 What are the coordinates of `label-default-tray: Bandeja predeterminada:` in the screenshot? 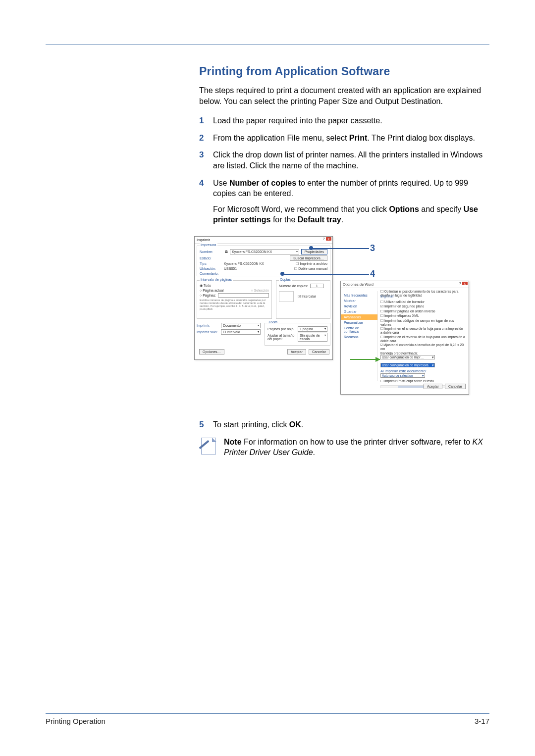 It's located at (399, 353).